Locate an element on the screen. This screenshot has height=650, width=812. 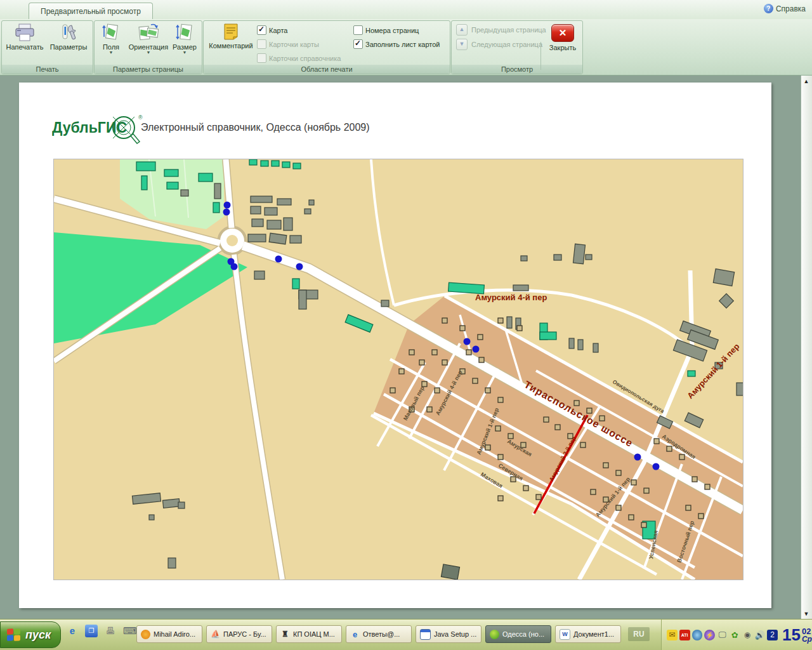
checkbox-page-numbers-label: Номера страниц is located at coordinates (392, 30).